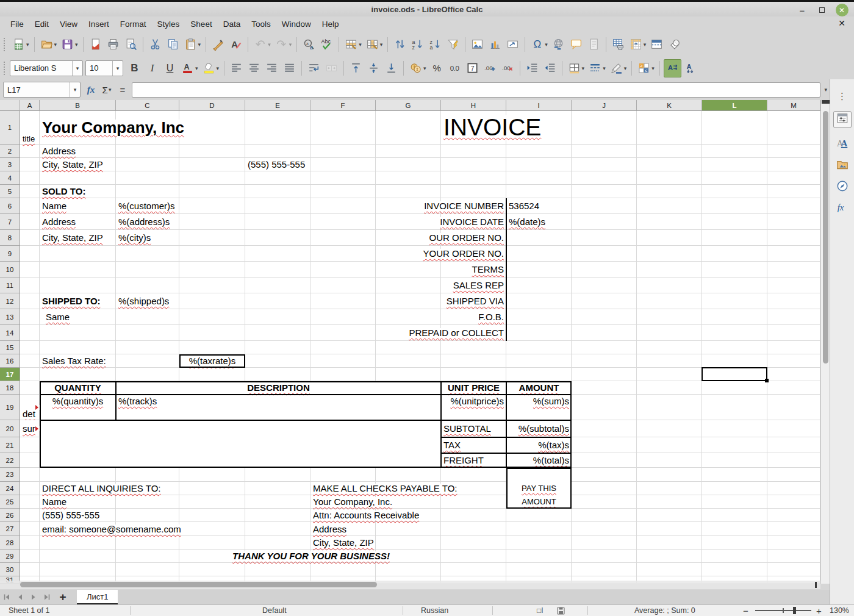  What do you see at coordinates (816, 585) in the screenshot?
I see `horizontal-split-handle` at bounding box center [816, 585].